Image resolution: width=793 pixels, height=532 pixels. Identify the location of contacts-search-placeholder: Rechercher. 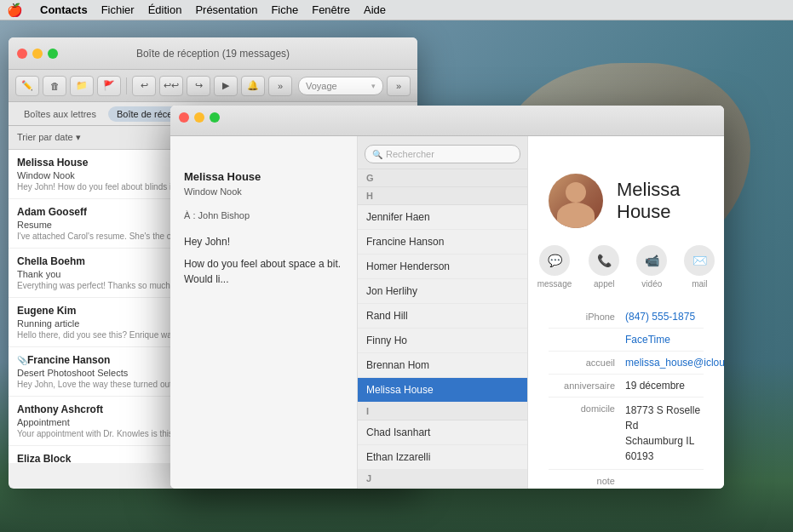
(411, 154).